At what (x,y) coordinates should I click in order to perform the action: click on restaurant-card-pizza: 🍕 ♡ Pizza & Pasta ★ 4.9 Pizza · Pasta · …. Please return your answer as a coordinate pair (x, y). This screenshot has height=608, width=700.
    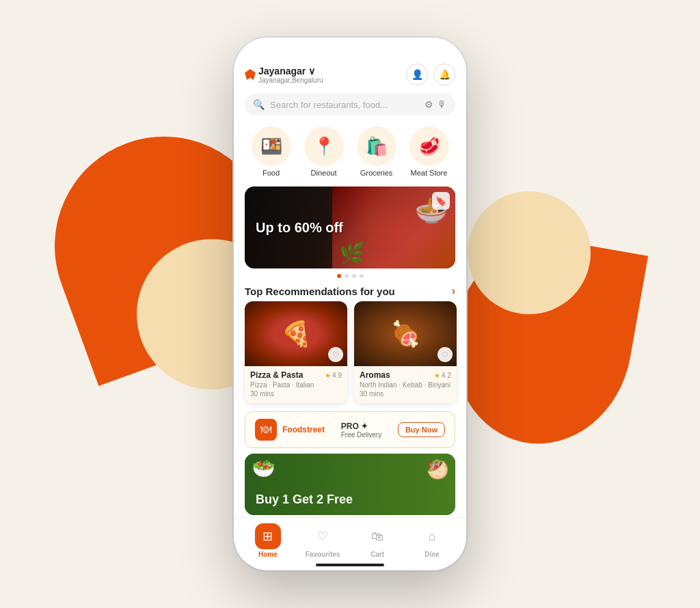
    Looking at the image, I should click on (296, 353).